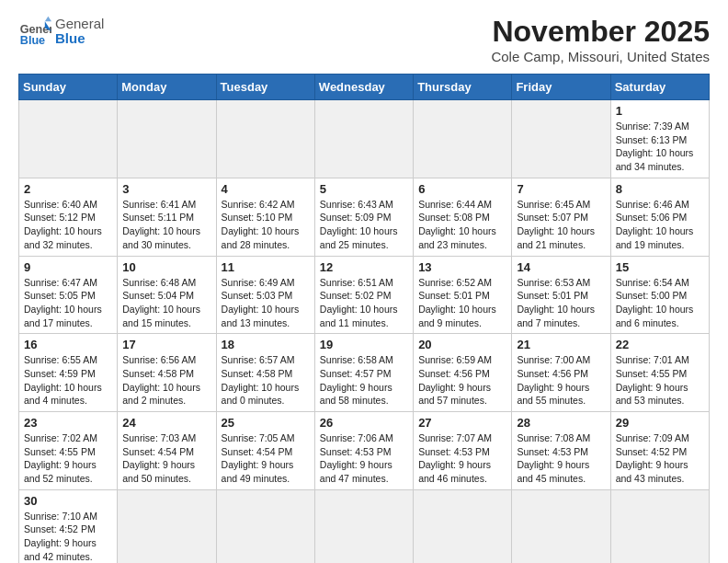  What do you see at coordinates (364, 217) in the screenshot?
I see `week-row-1: 2Sunrise: 6:40 AM Sunset: 5:12 PM Daylig…` at bounding box center [364, 217].